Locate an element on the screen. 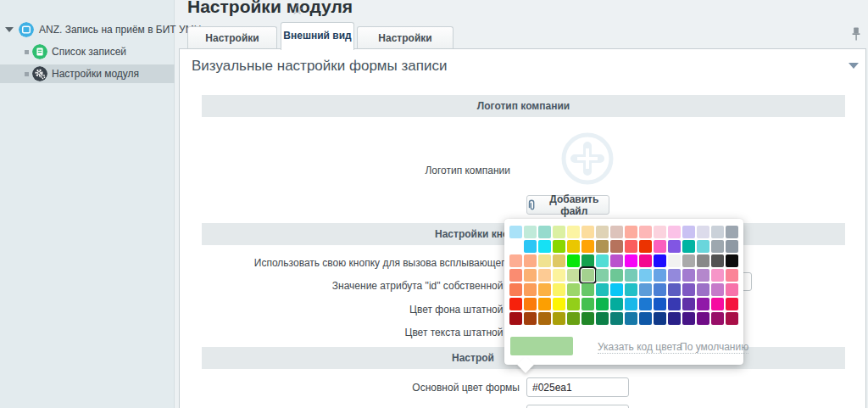 The height and width of the screenshot is (408, 868). sidebar-item-label: Список записей is located at coordinates (89, 52).